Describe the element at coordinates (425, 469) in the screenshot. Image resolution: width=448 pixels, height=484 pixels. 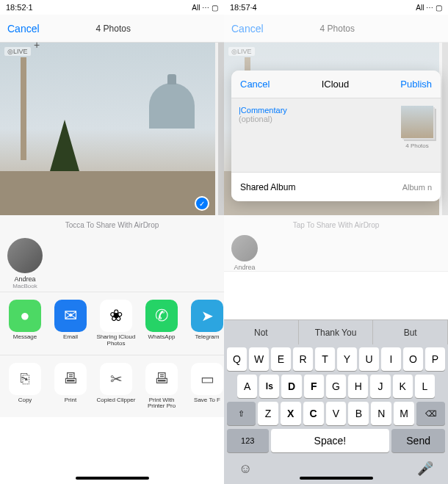
I see `mic-icon: 🎤` at that location.